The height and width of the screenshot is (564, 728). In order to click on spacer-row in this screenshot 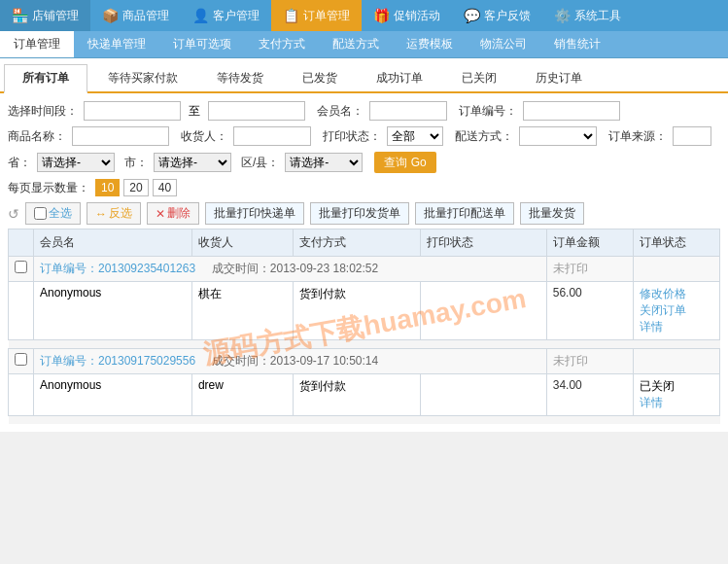, I will do `click(364, 344)`.